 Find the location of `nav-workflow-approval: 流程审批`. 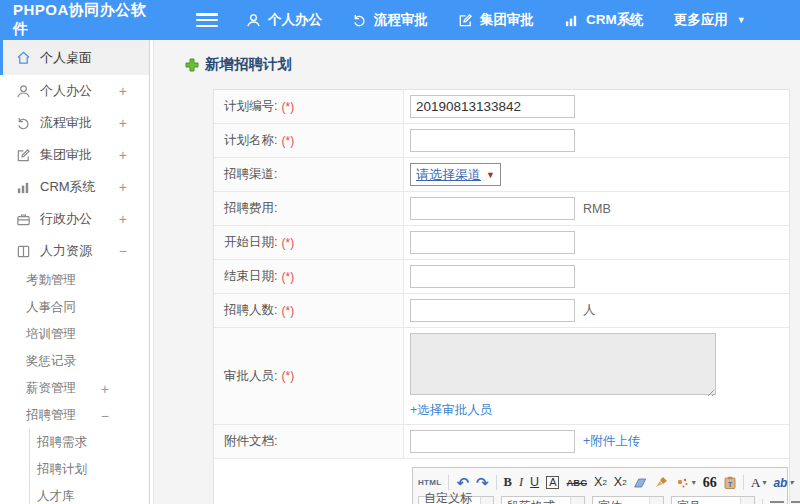

nav-workflow-approval: 流程审批 is located at coordinates (390, 20).